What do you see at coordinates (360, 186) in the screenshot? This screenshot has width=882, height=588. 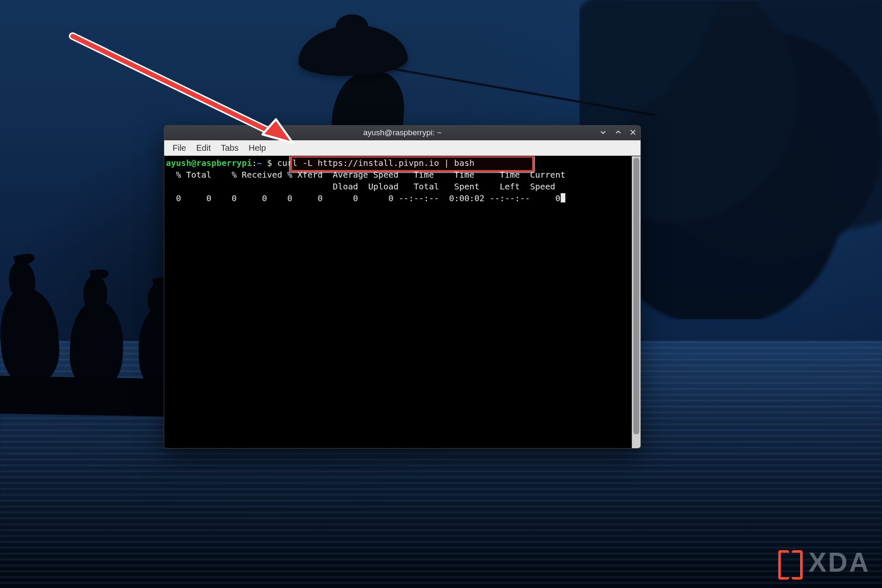 I see `curl-header-2: Dload Upload Total Spent Left Speed` at bounding box center [360, 186].